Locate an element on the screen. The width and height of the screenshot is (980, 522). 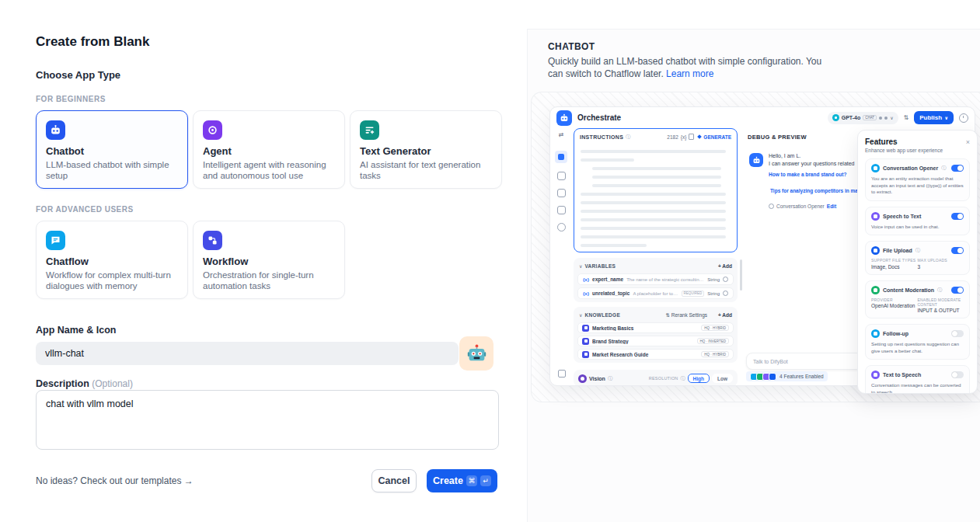
settings-icon is located at coordinates (886, 118).